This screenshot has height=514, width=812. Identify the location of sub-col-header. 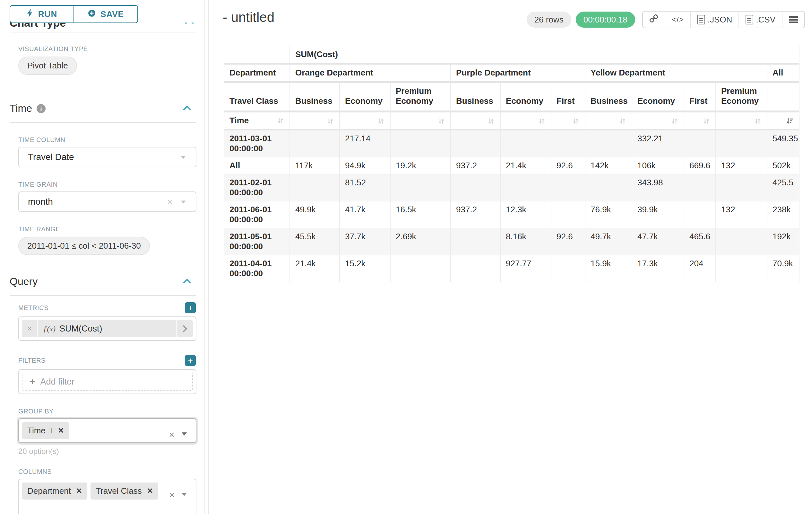
(784, 98).